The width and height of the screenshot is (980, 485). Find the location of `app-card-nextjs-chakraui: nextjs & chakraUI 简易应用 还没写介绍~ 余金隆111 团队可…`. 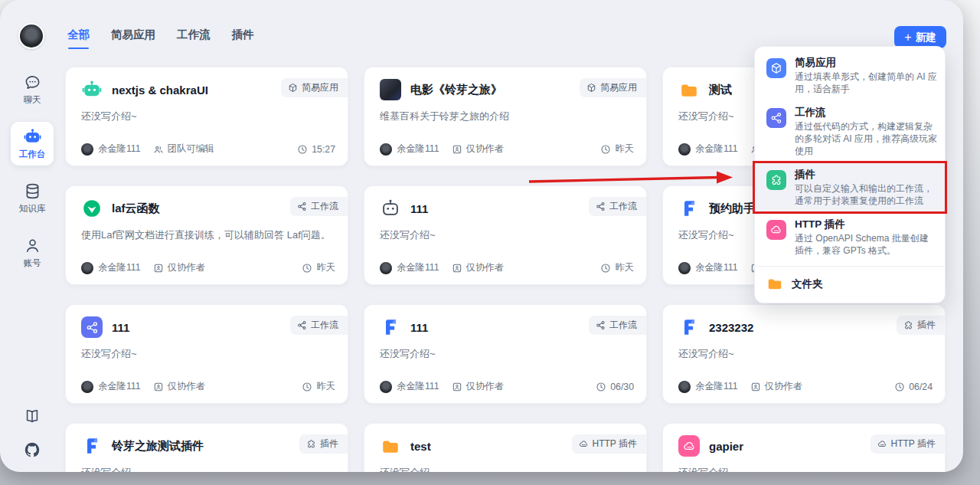

app-card-nextjs-chakraui: nextjs & chakraUI 简易应用 还没写介绍~ 余金隆111 团队可… is located at coordinates (207, 116).